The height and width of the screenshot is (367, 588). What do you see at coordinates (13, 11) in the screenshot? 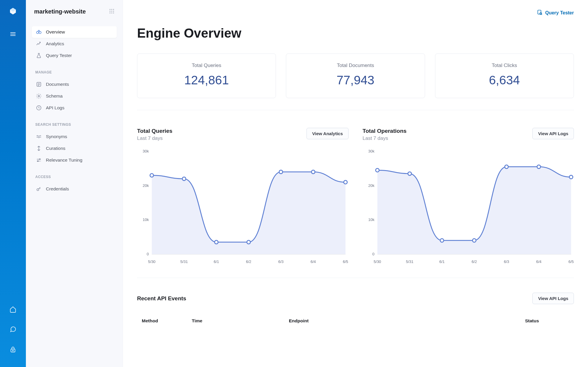
I see `product-logo` at bounding box center [13, 11].